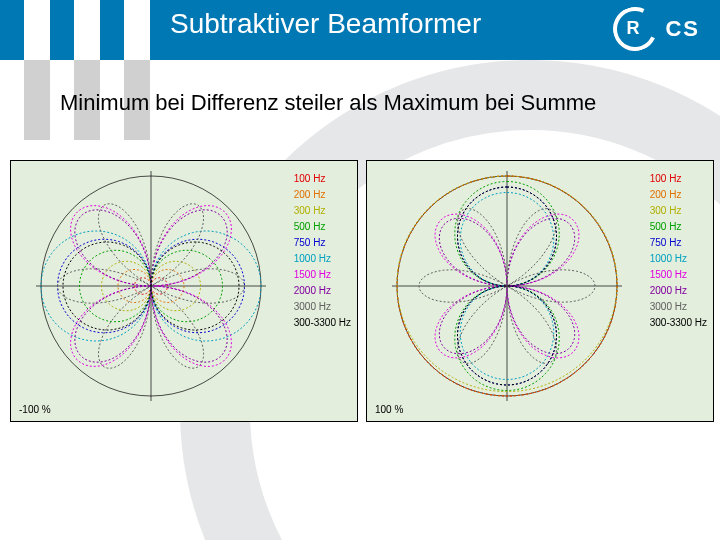 The image size is (720, 540). I want to click on logo-cs-letters: CS, so click(682, 29).